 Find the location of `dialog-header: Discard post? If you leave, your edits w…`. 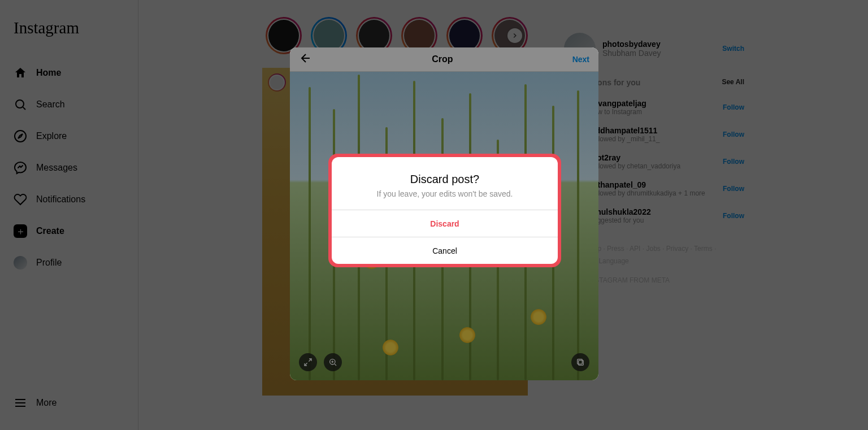

dialog-header: Discard post? If you leave, your edits w… is located at coordinates (445, 183).